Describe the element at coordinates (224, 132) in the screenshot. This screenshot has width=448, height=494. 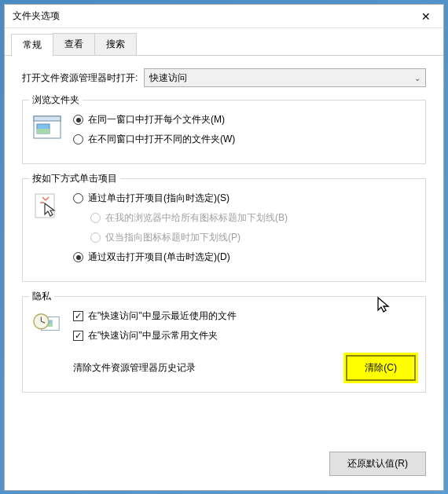
I see `browse-folders-group: 浏览文件夹 在同一窗口中打开每个文件夹(M)` at that location.